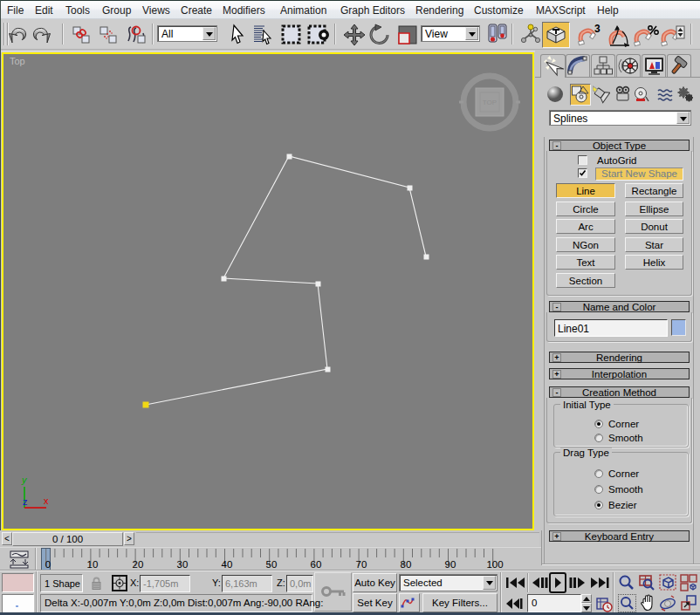 This screenshot has width=700, height=615. Describe the element at coordinates (48, 564) in the screenshot. I see `svg-text: 0` at that location.